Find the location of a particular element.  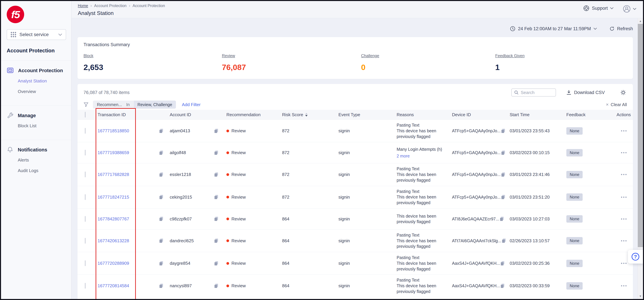

table-header-row: Transaction ID Account ID Recommendation… is located at coordinates (355, 115).